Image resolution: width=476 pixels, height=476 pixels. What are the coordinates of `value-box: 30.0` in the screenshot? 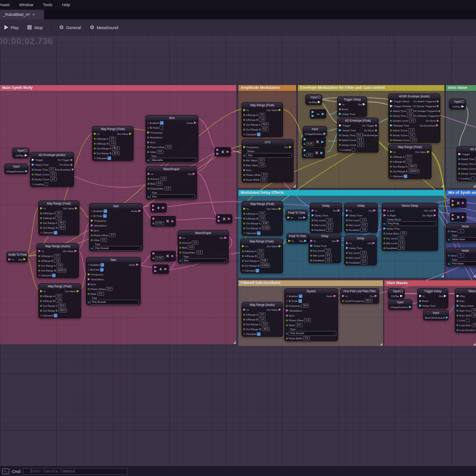 It's located at (63, 227).